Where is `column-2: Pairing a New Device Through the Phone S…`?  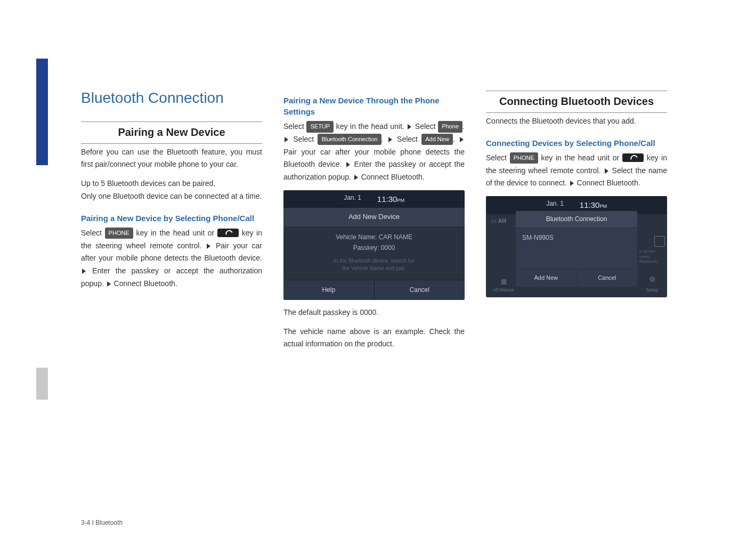
column-2: Pairing a New Device Through the Phone S… is located at coordinates (374, 202).